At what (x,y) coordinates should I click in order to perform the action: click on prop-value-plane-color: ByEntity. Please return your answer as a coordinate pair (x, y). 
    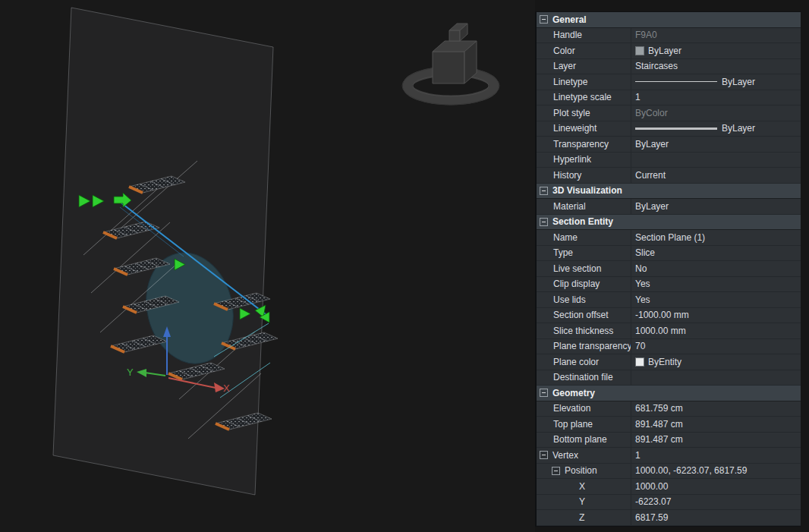
    Looking at the image, I should click on (716, 362).